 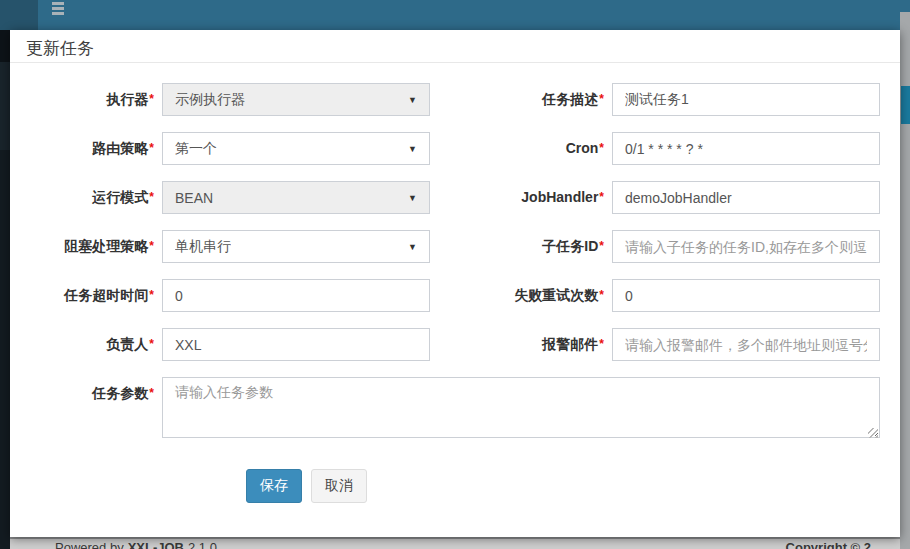 What do you see at coordinates (534, 148) in the screenshot?
I see `cron-label: Cron*` at bounding box center [534, 148].